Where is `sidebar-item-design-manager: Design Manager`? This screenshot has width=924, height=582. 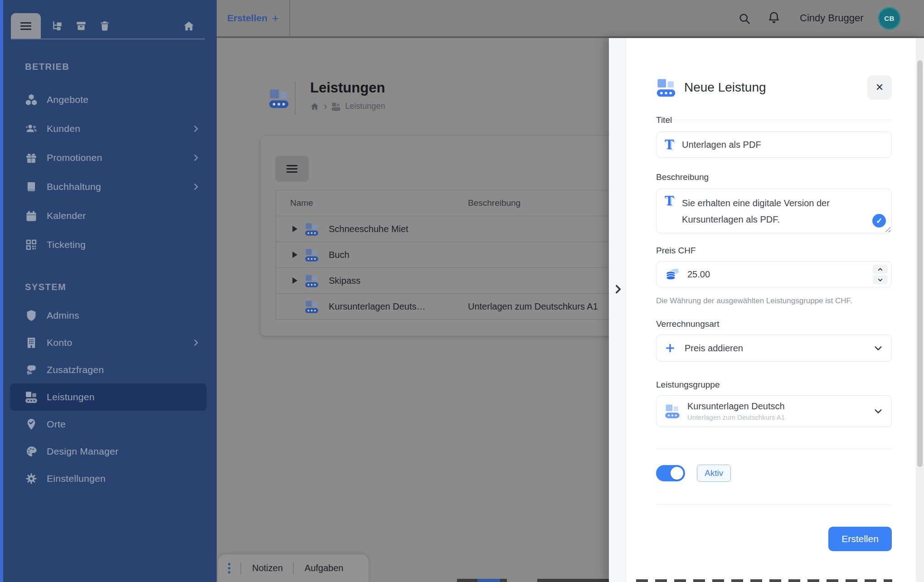 sidebar-item-design-manager: Design Manager is located at coordinates (108, 451).